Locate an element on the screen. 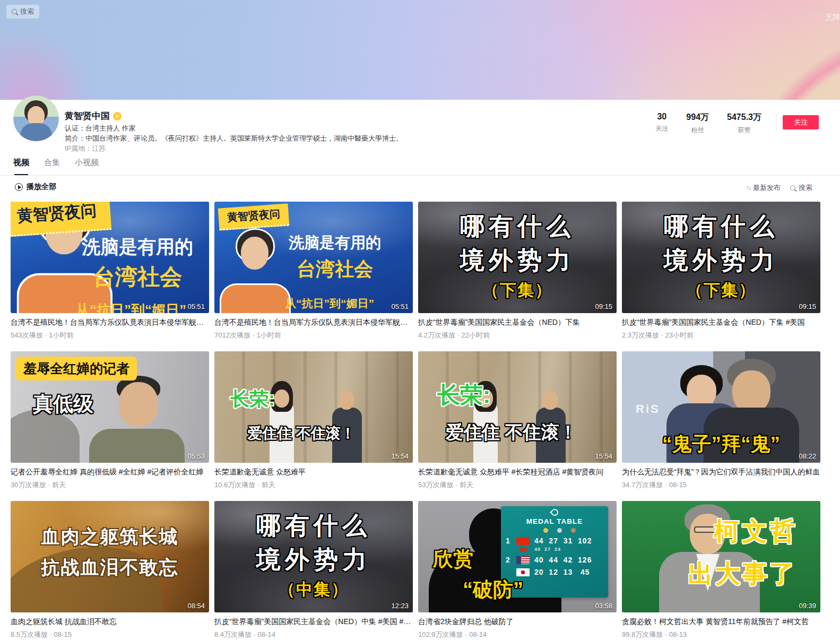 This screenshot has width=840, height=640. video-duration: 05:51 is located at coordinates (400, 307).